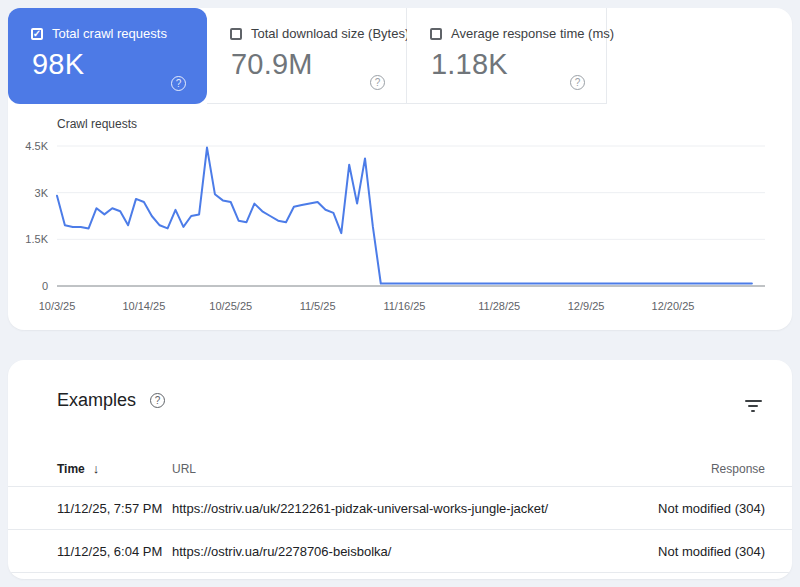 The width and height of the screenshot is (800, 587). Describe the element at coordinates (364, 552) in the screenshot. I see `cell-url: https://ostriv.ua/ru/2278706-beisbolka/` at that location.